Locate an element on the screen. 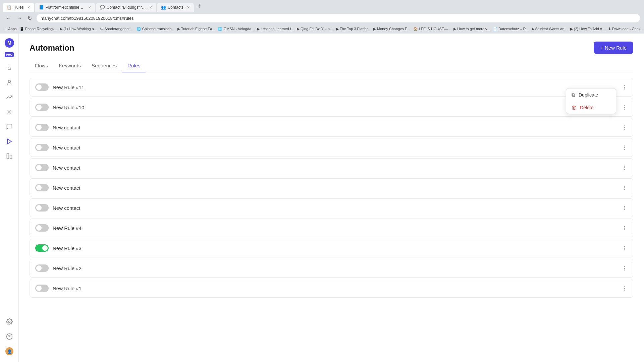 The image size is (644, 362). rule-name-4: New Rule #4 is located at coordinates (335, 228).